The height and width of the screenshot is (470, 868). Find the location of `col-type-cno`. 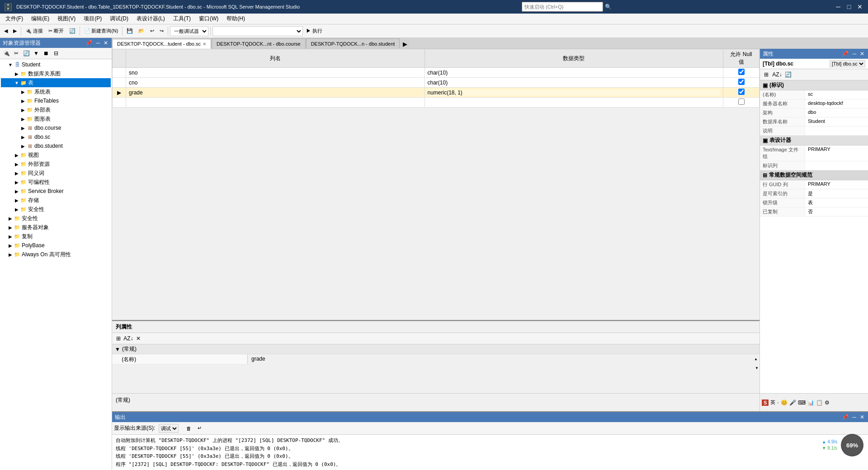

col-type-cno is located at coordinates (574, 83).